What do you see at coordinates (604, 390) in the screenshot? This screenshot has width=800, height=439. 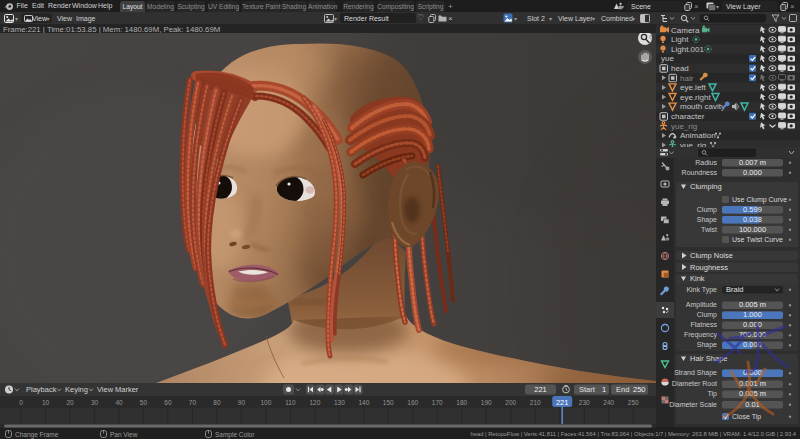 I see `svg-text: 1` at bounding box center [604, 390].